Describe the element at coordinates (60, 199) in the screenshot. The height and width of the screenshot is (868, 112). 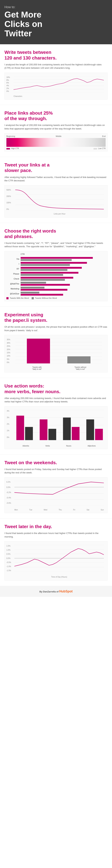
I see `pace-chart-svg` at that location.